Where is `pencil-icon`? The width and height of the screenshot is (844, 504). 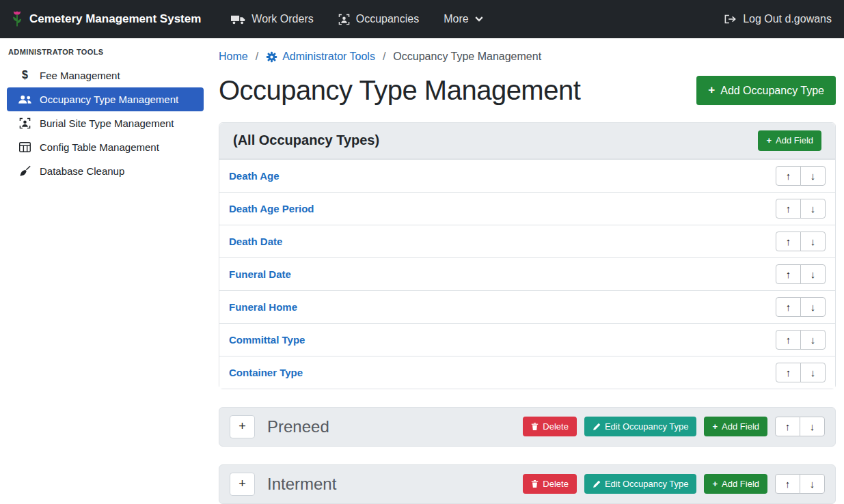
pencil-icon is located at coordinates (597, 484).